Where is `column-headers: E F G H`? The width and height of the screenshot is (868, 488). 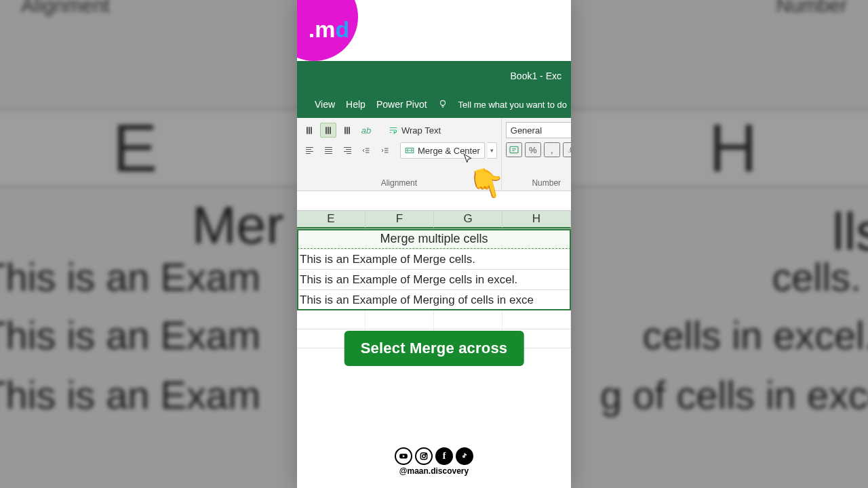
column-headers: E F G H is located at coordinates (434, 220).